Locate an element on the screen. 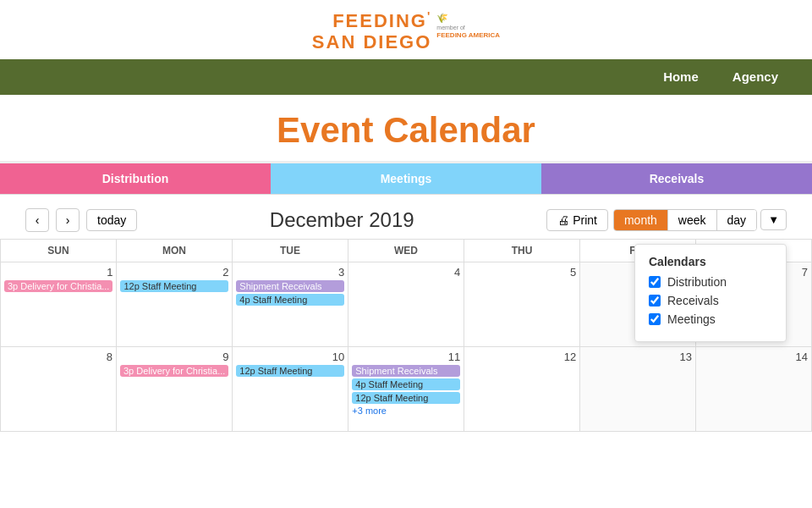  calendar-option-meetings: Meetings is located at coordinates (710, 319).